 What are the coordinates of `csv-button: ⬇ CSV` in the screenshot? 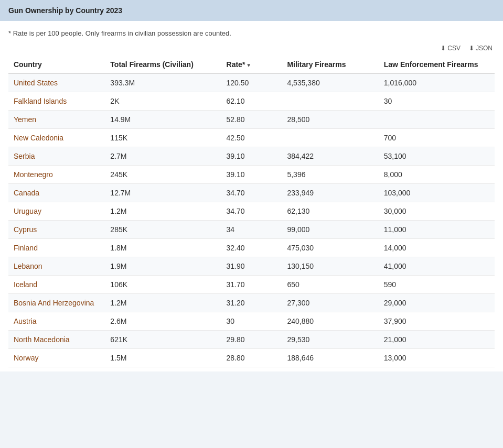 It's located at (451, 48).